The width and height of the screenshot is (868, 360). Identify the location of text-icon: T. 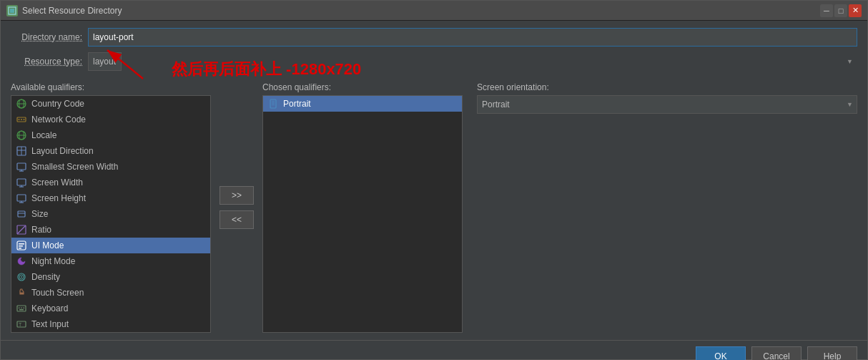
(21, 324).